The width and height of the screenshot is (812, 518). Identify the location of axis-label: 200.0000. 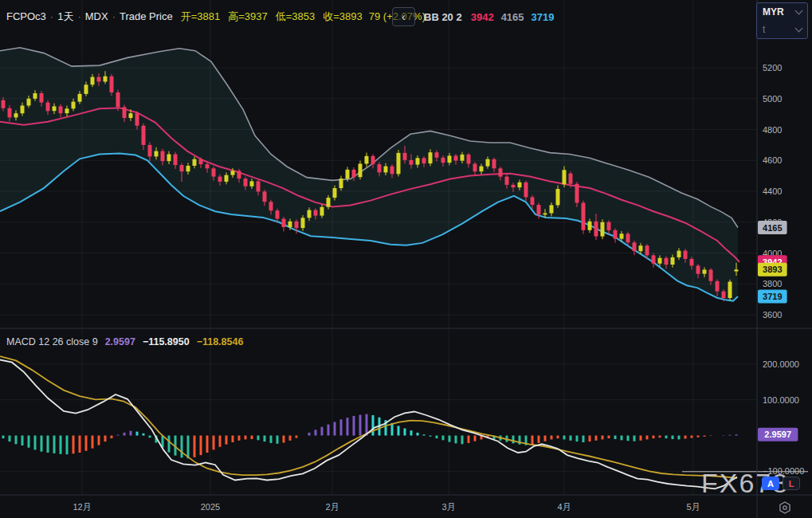
(781, 364).